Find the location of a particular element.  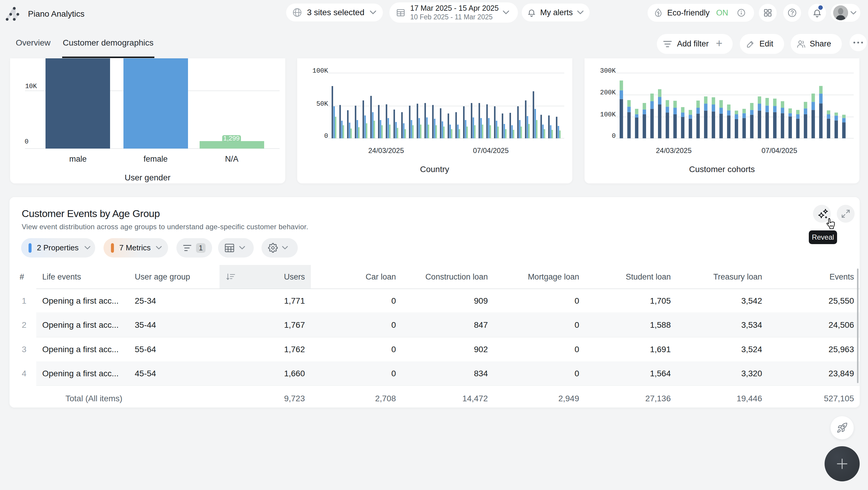

svg-text: Country is located at coordinates (435, 169).